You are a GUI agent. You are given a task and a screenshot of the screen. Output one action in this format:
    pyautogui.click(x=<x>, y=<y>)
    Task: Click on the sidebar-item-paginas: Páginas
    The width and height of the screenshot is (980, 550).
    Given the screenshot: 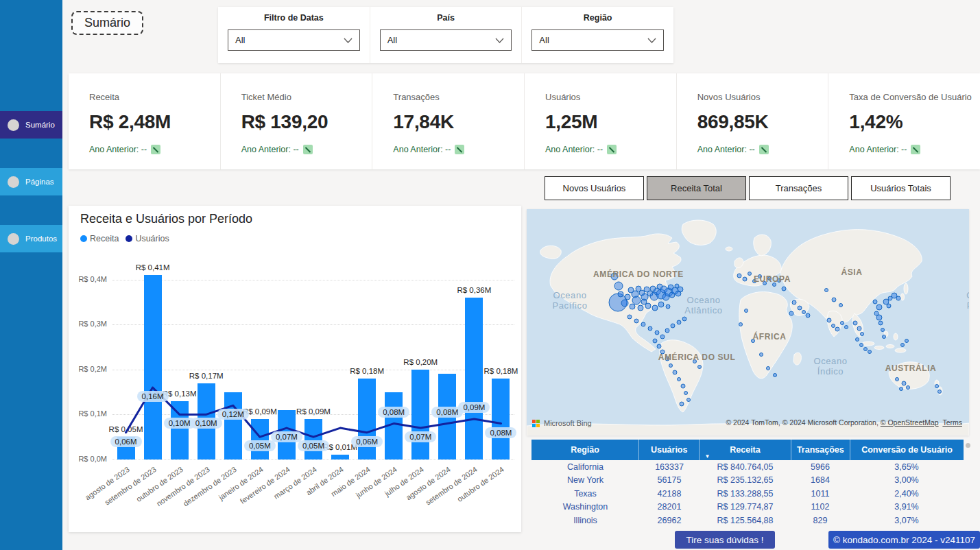 What is the action you would take?
    pyautogui.click(x=32, y=182)
    